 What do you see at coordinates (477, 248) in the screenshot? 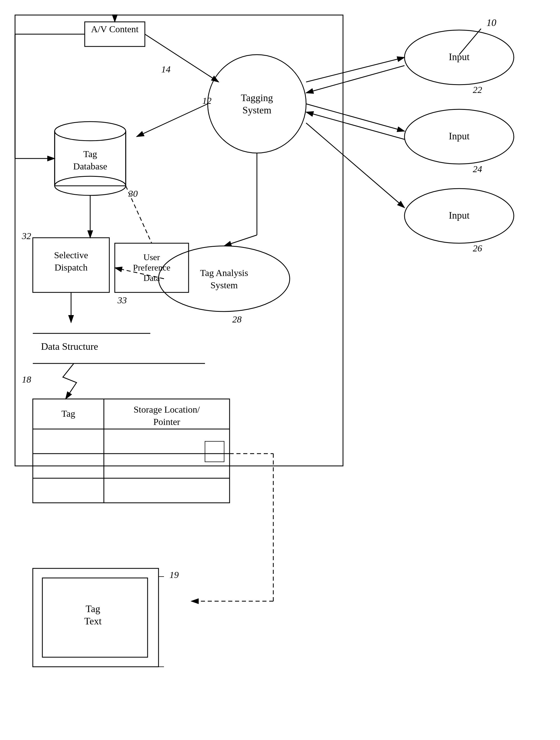
I see `ref-26: 26` at bounding box center [477, 248].